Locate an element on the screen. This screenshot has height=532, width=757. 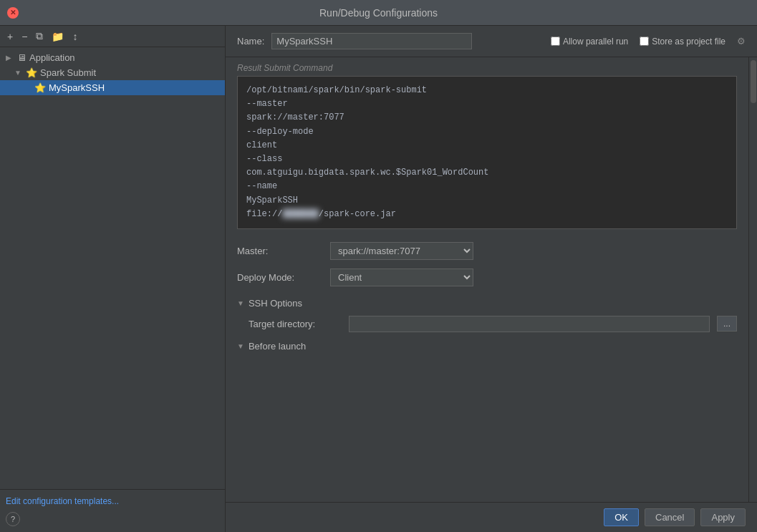
target-dir-row: Target directory: ... is located at coordinates (487, 324).